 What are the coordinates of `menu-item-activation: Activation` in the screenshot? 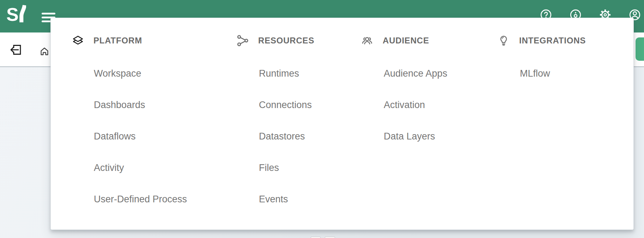 It's located at (404, 105).